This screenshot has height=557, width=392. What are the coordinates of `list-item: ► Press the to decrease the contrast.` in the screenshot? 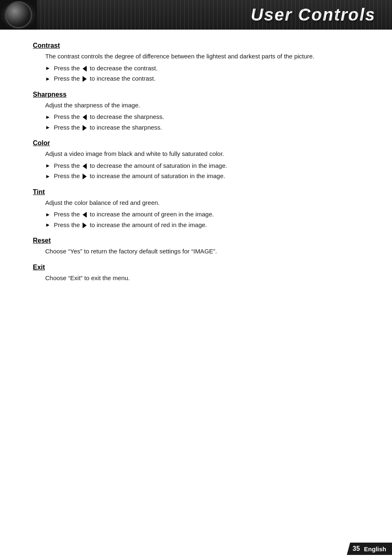 It's located at (206, 68).